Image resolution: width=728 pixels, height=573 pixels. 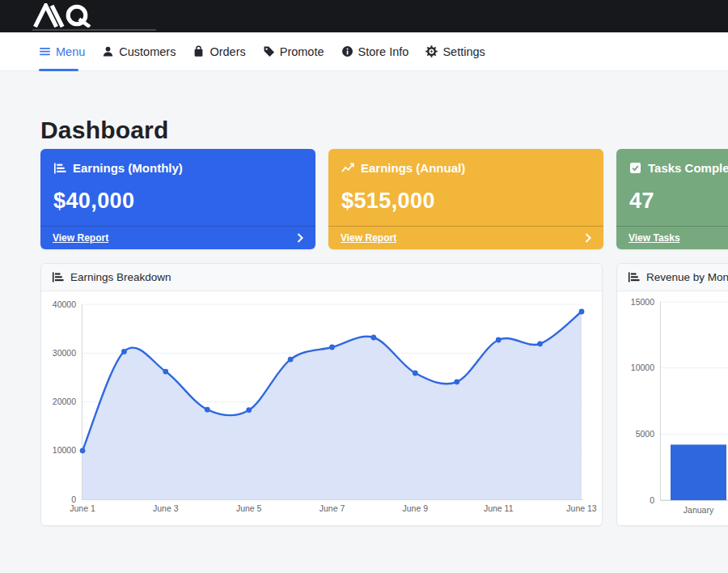 I want to click on stat-card-value: $515,000, so click(x=466, y=201).